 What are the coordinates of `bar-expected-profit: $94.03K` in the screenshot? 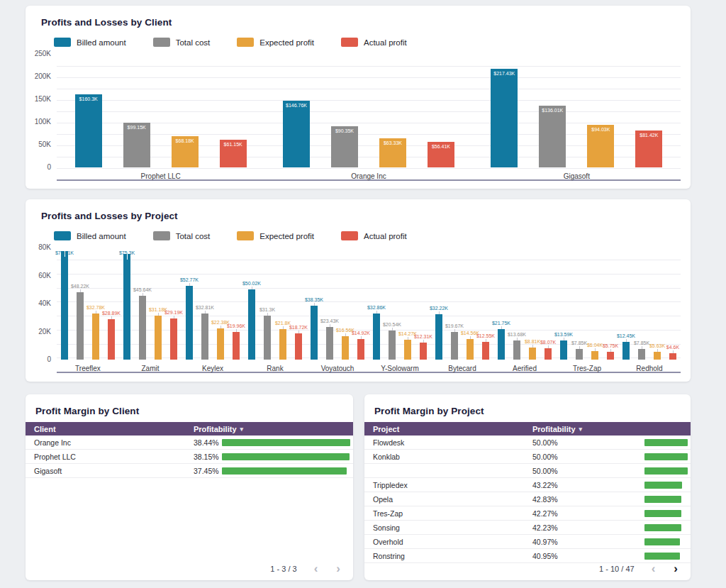 It's located at (601, 146).